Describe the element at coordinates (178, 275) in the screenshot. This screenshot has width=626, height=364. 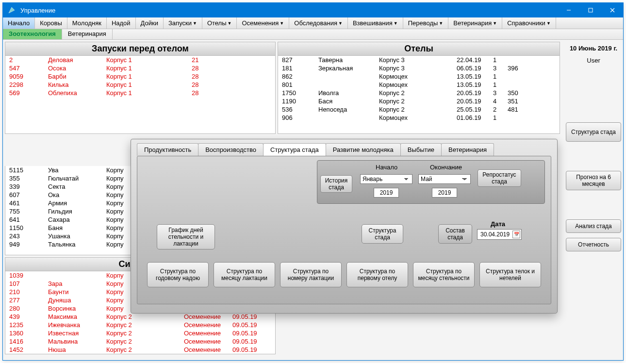
I see `structure-button: Структура по годовому надою` at that location.